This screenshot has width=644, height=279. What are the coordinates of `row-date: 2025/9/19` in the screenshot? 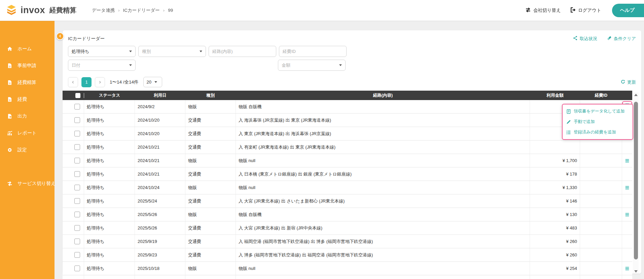 It's located at (160, 241).